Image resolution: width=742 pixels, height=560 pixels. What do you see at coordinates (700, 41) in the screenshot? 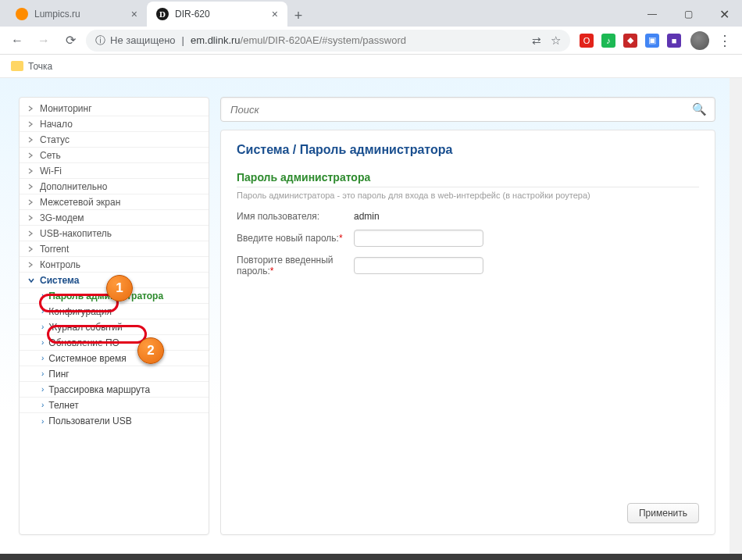
I see `profile-avatar` at bounding box center [700, 41].